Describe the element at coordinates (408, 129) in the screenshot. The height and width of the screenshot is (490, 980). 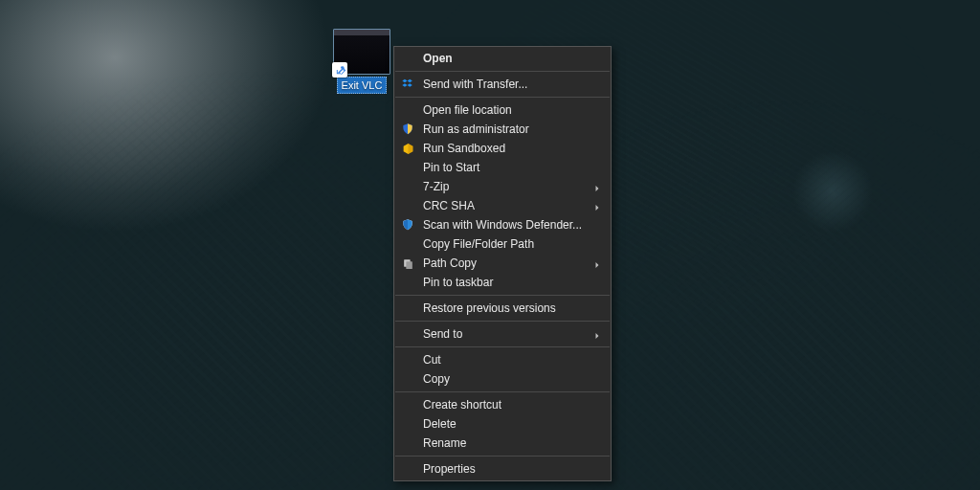
I see `shield-uac-icon` at that location.